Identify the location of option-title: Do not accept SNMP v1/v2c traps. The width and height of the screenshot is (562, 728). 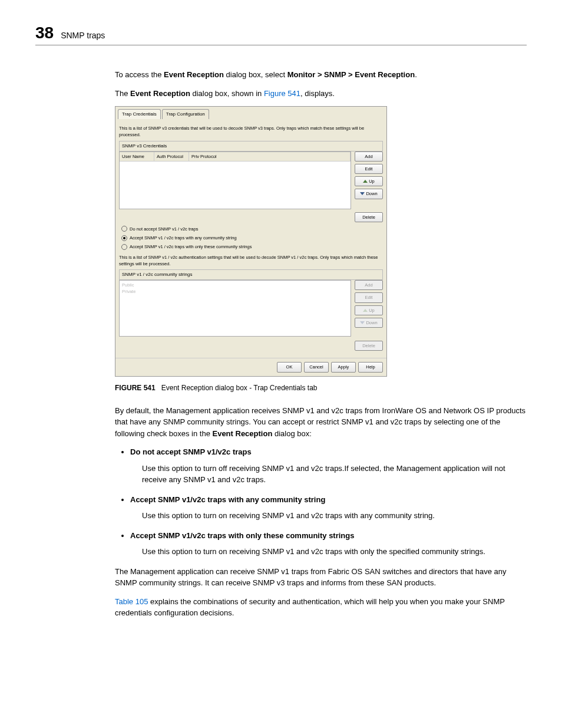
(191, 452).